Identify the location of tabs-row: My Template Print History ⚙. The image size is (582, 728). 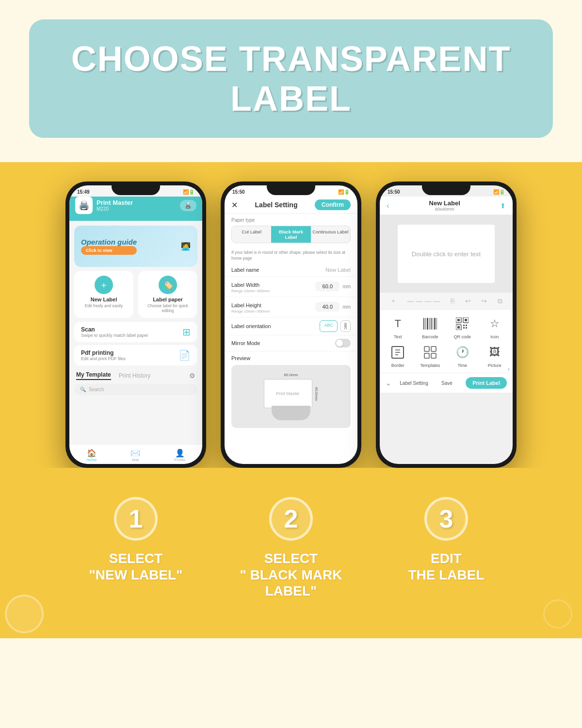
(136, 375).